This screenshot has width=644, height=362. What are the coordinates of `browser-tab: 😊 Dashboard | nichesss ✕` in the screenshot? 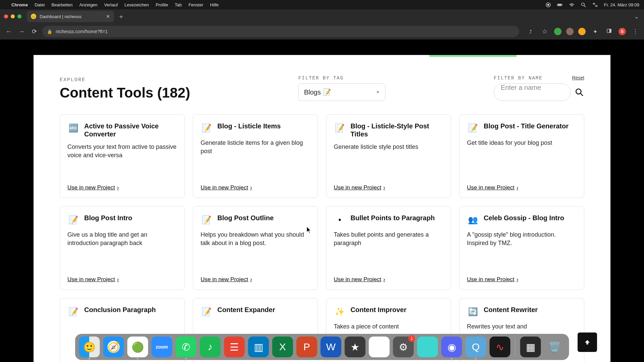 It's located at (70, 16).